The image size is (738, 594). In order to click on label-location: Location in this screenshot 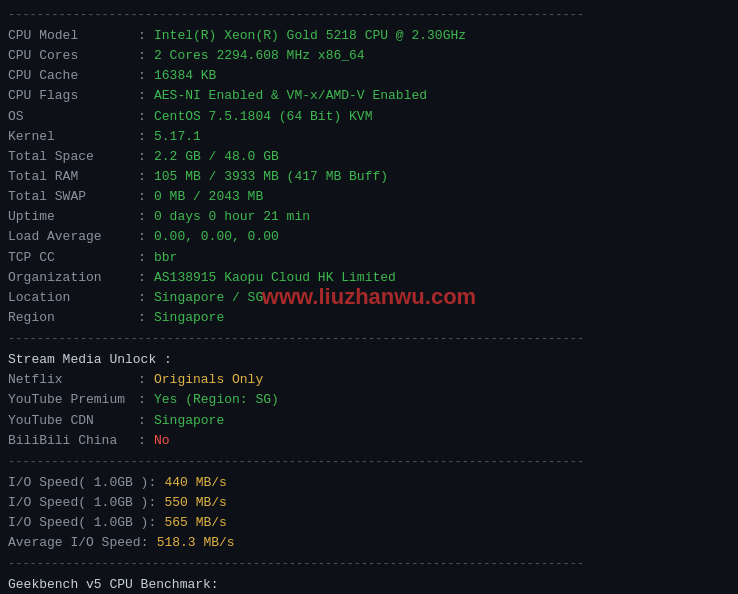, I will do `click(73, 298)`.